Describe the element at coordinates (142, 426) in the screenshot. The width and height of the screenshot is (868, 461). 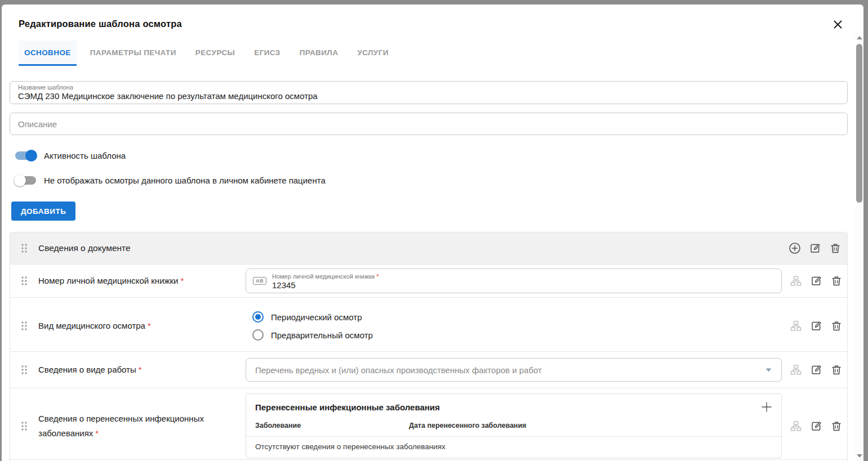
I see `field-label: Сведения о перенесенных инфекционных заб…` at that location.